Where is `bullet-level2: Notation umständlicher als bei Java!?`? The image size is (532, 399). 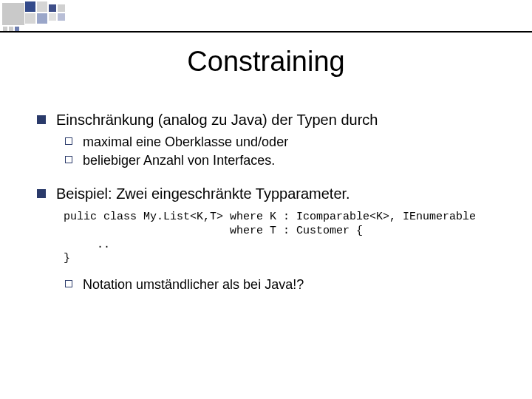 bullet-level2: Notation umständlicher als bei Java!? is located at coordinates (291, 285).